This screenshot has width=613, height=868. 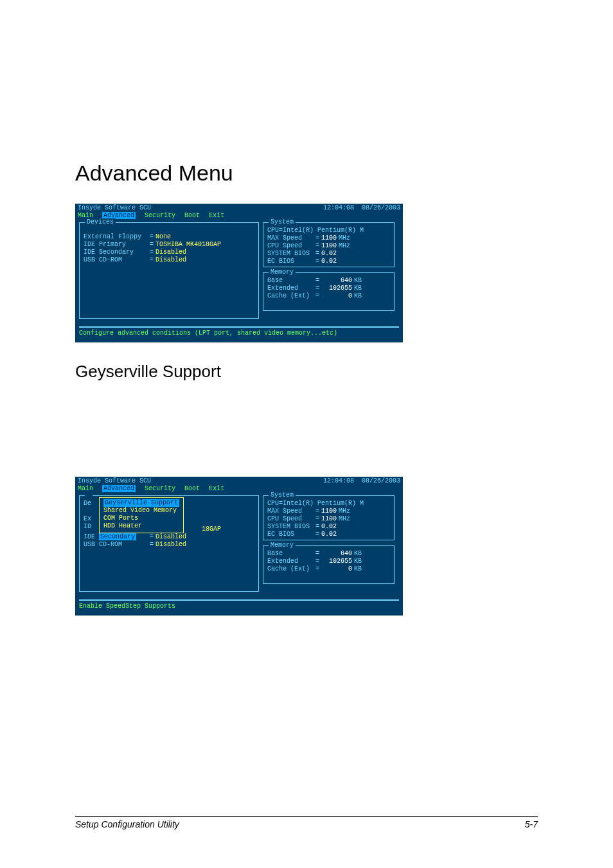 What do you see at coordinates (329, 246) in the screenshot?
I see `sys-row: CPU Speed=1100MHz` at bounding box center [329, 246].